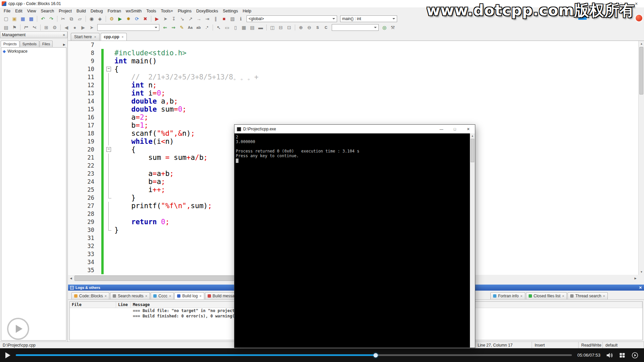 This screenshot has height=362, width=644. What do you see at coordinates (85, 37) in the screenshot?
I see `editor-tab-start-here: Start here×` at bounding box center [85, 37].